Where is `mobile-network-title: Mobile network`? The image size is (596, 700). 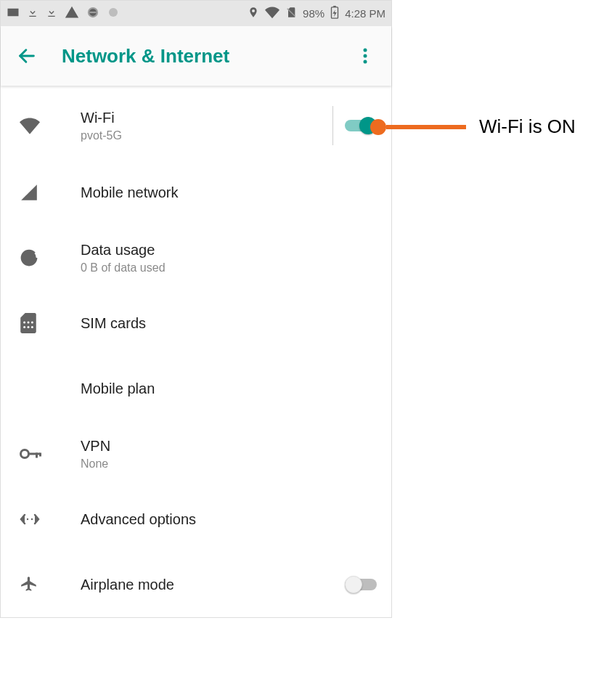 mobile-network-title: Mobile network is located at coordinates (229, 193).